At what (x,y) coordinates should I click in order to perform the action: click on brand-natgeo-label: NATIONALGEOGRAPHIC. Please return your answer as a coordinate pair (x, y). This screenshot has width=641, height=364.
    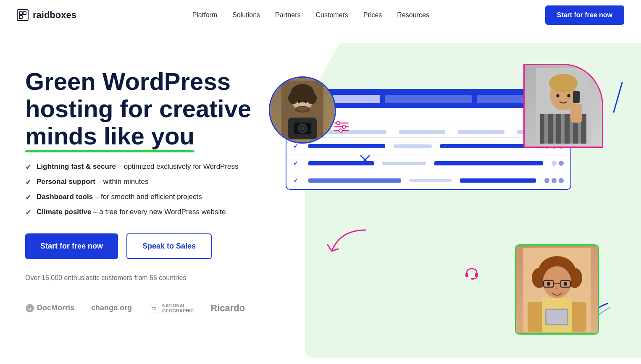
    Looking at the image, I should click on (178, 308).